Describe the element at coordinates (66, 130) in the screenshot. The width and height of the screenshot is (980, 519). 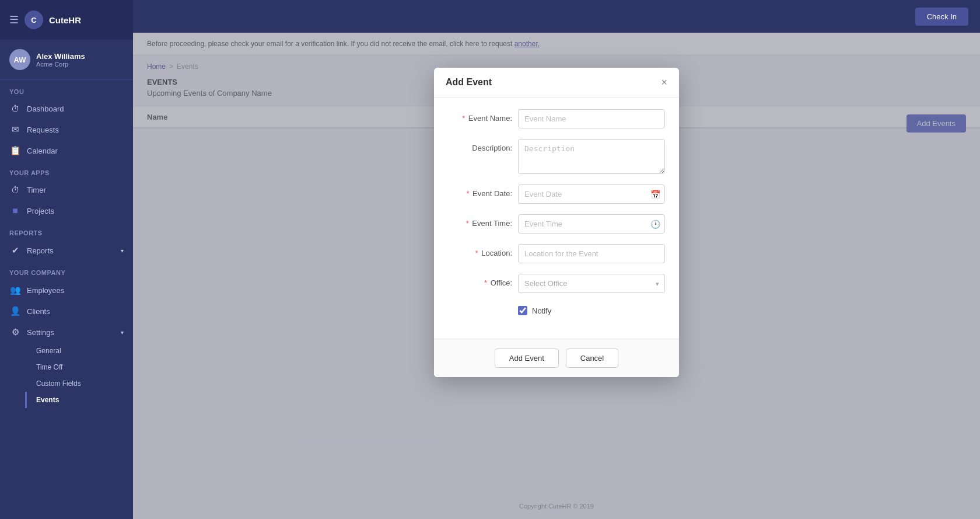
I see `sidebar-item-requests: ✉ Requests` at that location.